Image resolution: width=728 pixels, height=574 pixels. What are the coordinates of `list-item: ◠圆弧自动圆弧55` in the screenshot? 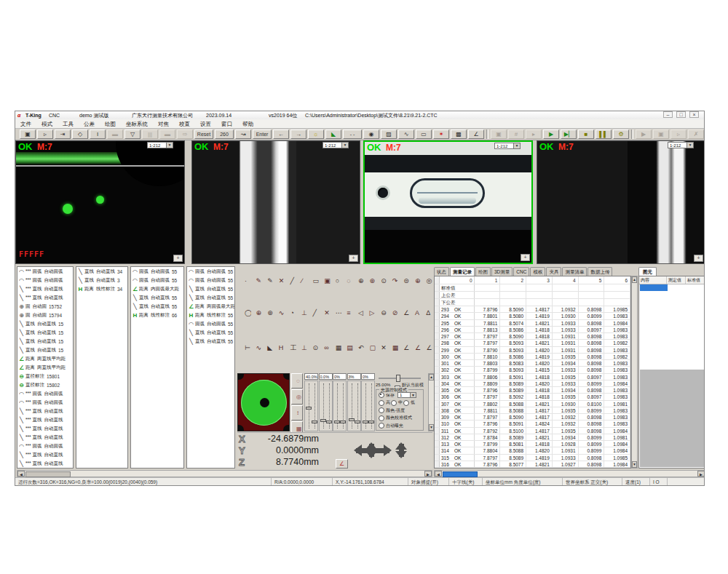 It's located at (211, 271).